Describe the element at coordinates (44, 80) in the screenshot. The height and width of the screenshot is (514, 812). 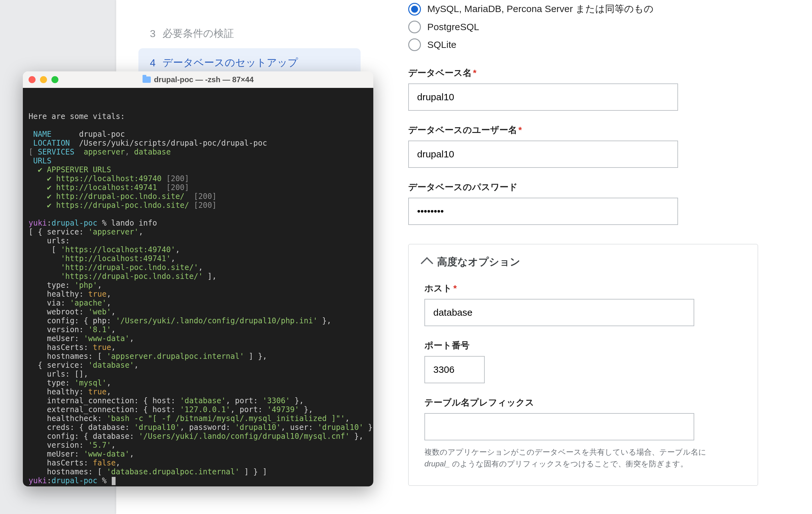
I see `minimize-icon` at that location.